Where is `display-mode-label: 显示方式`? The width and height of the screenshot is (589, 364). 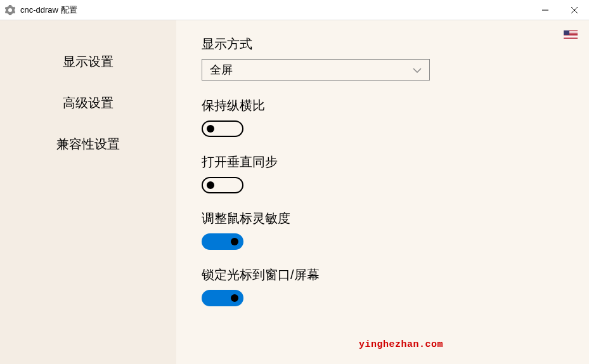
display-mode-label: 显示方式 is located at coordinates (383, 44).